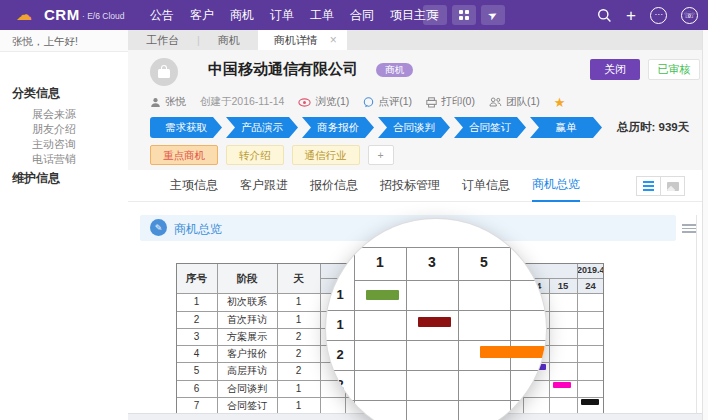 This screenshot has height=420, width=708. Describe the element at coordinates (690, 16) in the screenshot. I see `phone-icon: ☏` at that location.